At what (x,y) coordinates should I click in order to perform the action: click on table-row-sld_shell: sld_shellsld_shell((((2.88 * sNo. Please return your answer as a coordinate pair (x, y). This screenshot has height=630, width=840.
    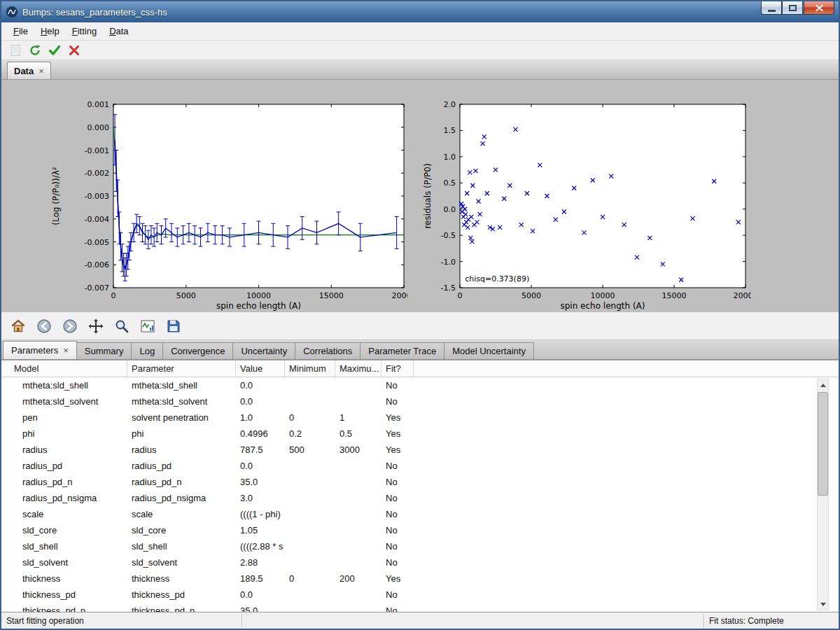
    Looking at the image, I should click on (420, 546).